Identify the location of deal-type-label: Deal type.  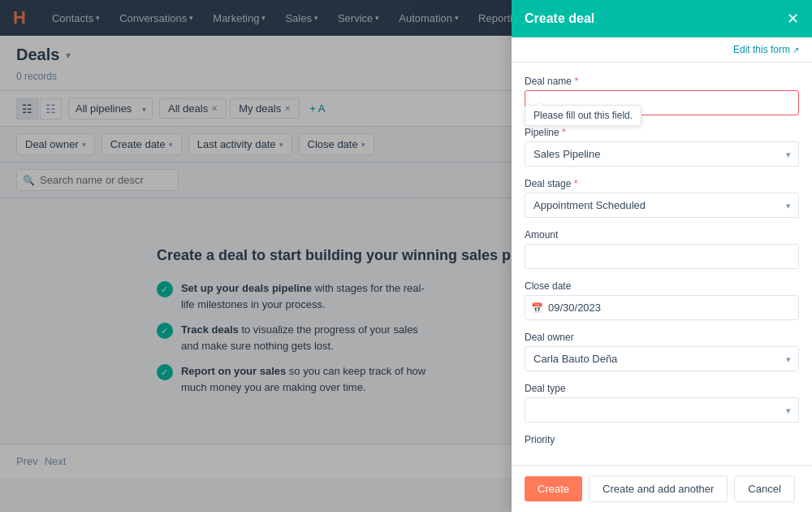
(662, 388).